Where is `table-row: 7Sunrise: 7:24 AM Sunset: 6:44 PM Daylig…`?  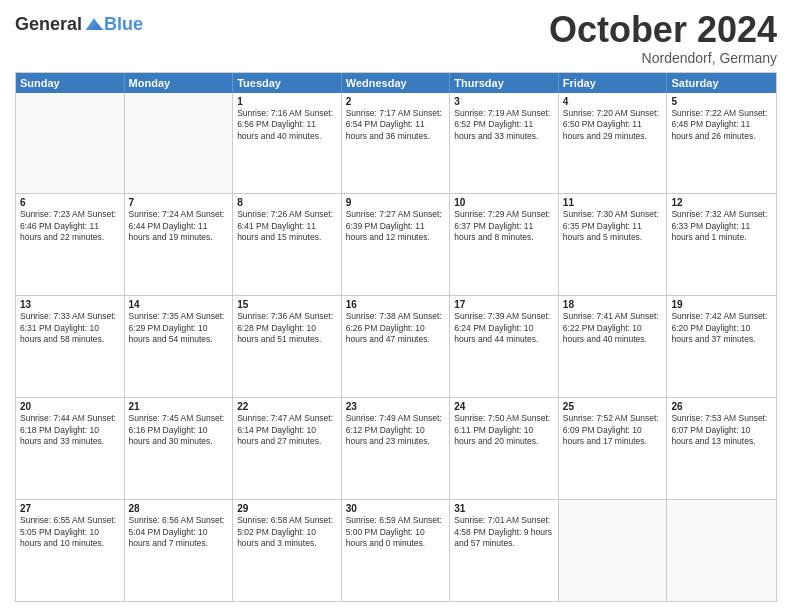
table-row: 7Sunrise: 7:24 AM Sunset: 6:44 PM Daylig… is located at coordinates (180, 244).